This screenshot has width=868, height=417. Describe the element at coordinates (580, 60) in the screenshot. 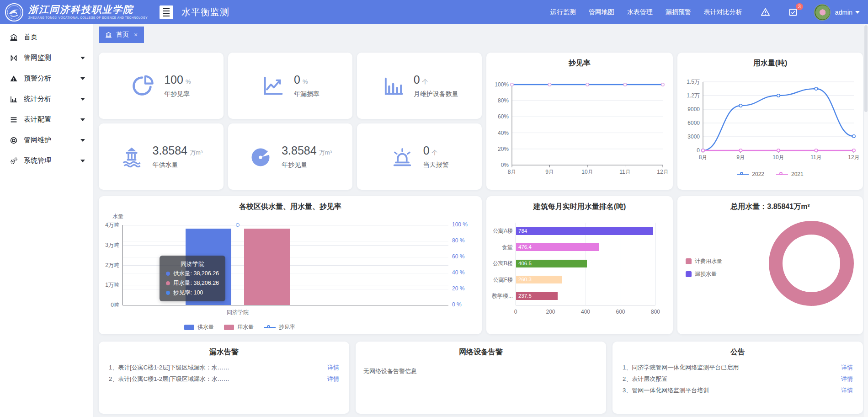

I see `chart-title: 抄见率` at that location.